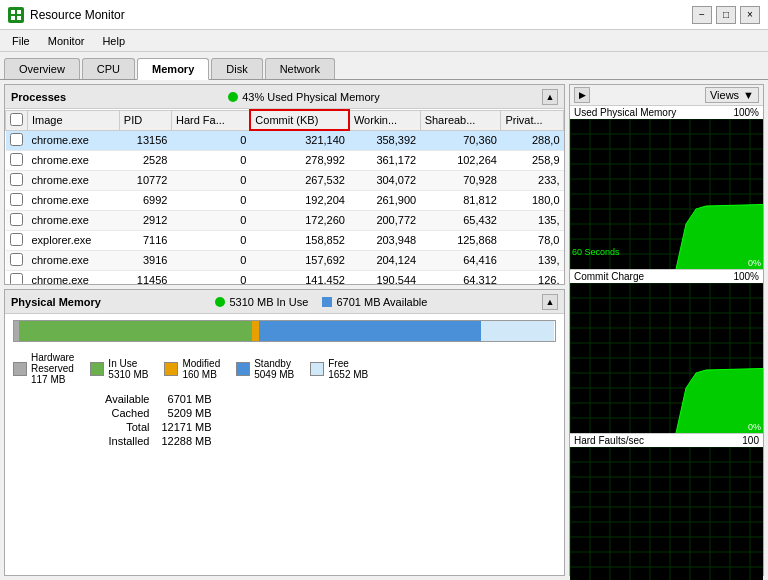  Describe the element at coordinates (285, 140) in the screenshot. I see `table-row: chrome.exe131560321,140358,39270,360288,…` at that location.